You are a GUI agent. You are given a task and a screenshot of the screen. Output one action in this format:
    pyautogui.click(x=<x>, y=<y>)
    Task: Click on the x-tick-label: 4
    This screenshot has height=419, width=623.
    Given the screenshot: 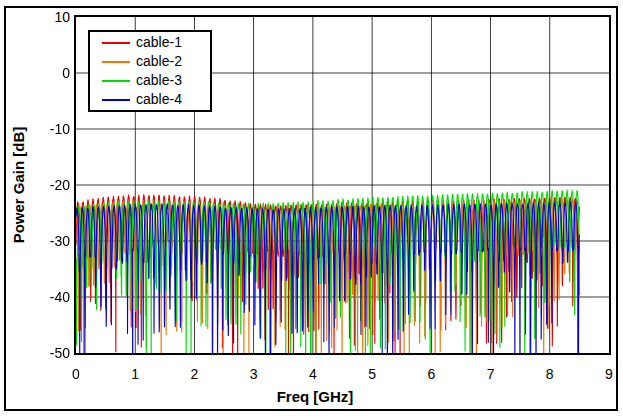 What is the action you would take?
    pyautogui.click(x=313, y=374)
    